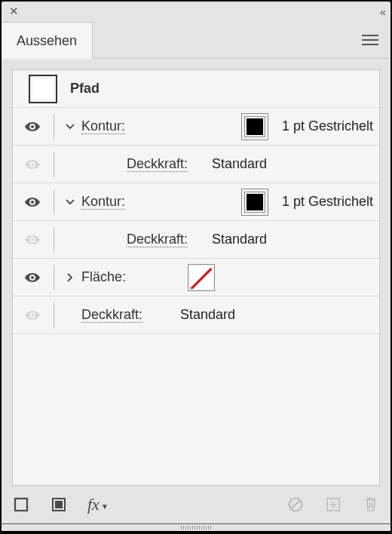 The image size is (392, 534). Describe the element at coordinates (296, 505) in the screenshot. I see `clear-appearance-icon` at that location.